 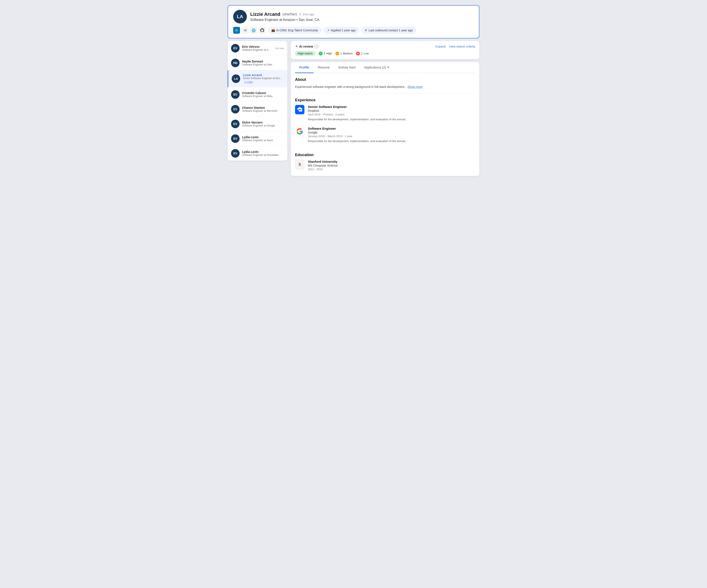 What do you see at coordinates (258, 63) in the screenshot?
I see `candidate-item: HDHaylie DorwartSoftware Engineer at Ube…` at bounding box center [258, 63].